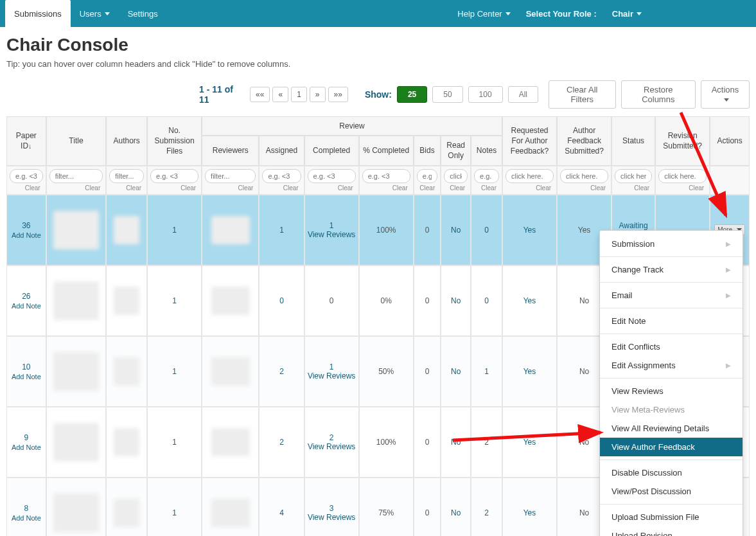 Image resolution: width=756 pixels, height=536 pixels. I want to click on col-title: Title, so click(76, 141).